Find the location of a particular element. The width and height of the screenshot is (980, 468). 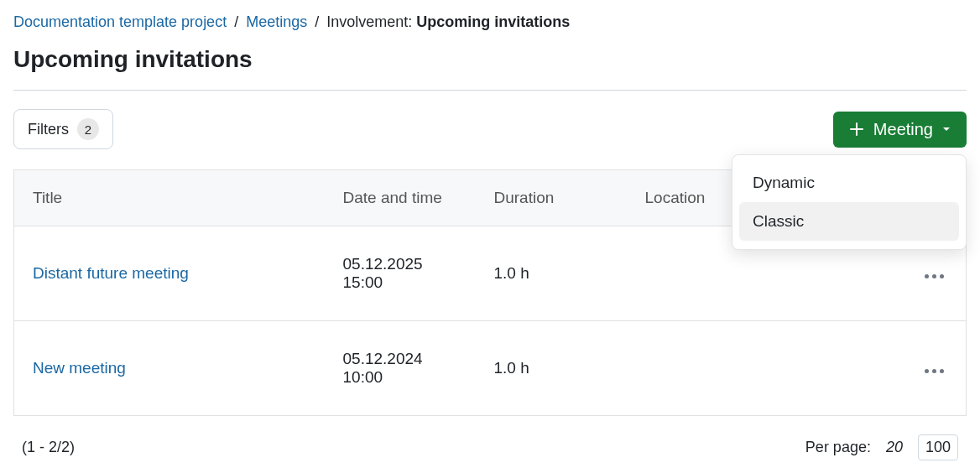

per-page-label: Per page: is located at coordinates (838, 448).